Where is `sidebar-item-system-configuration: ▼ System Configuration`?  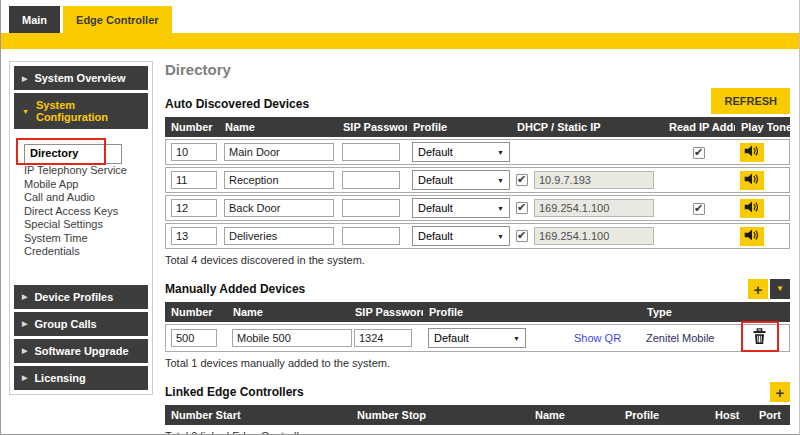
sidebar-item-system-configuration: ▼ System Configuration is located at coordinates (81, 111).